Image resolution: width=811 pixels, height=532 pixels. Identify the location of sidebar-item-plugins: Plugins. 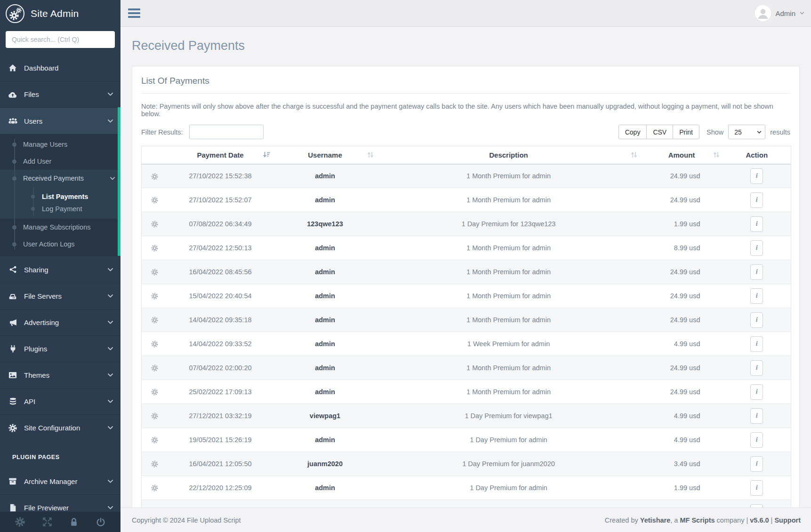
(60, 349).